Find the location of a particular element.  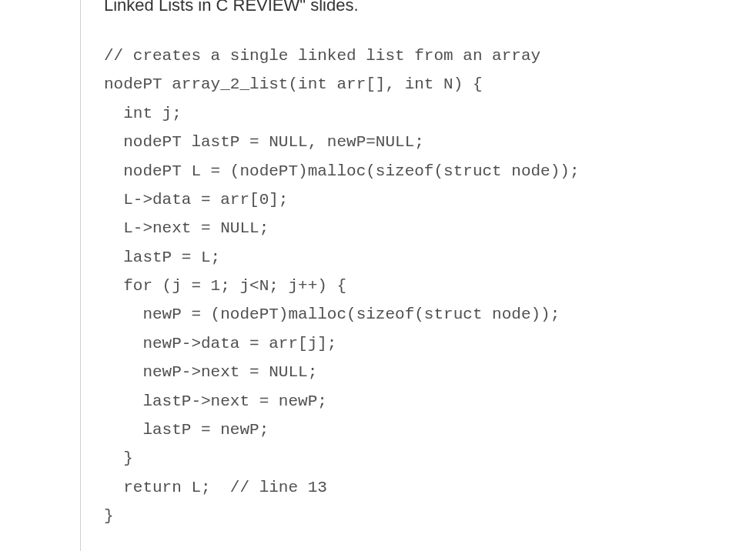

code-line: return L; // line 13 is located at coordinates (216, 488).